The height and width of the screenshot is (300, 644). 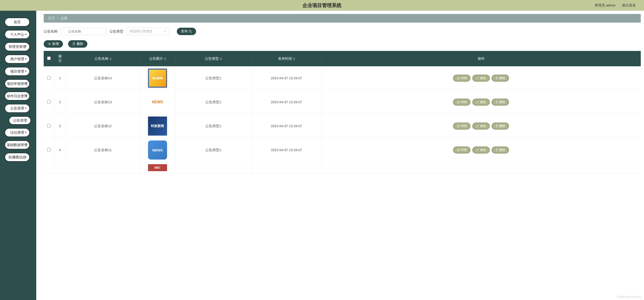 I want to click on cell-index: 3, so click(x=60, y=126).